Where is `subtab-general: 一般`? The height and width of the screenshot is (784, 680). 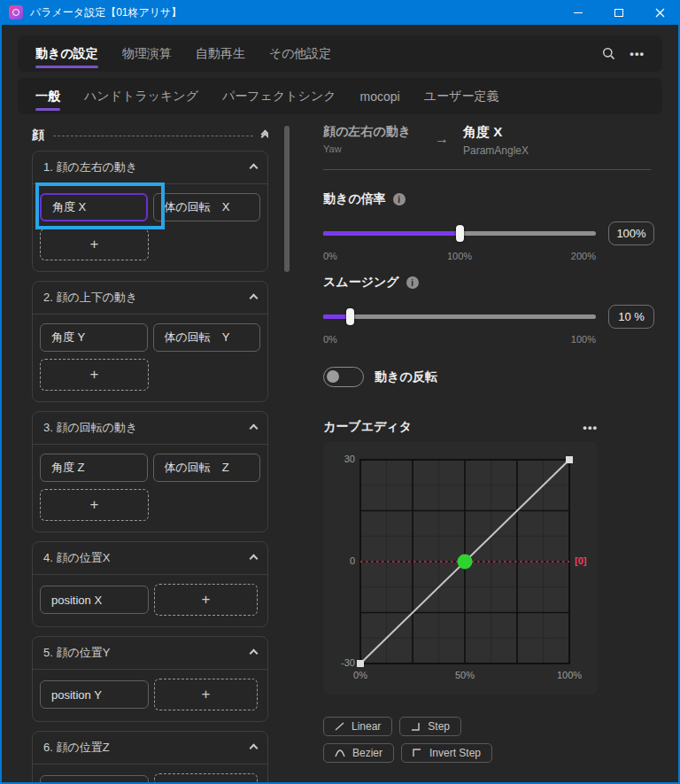
subtab-general: 一般 is located at coordinates (48, 96).